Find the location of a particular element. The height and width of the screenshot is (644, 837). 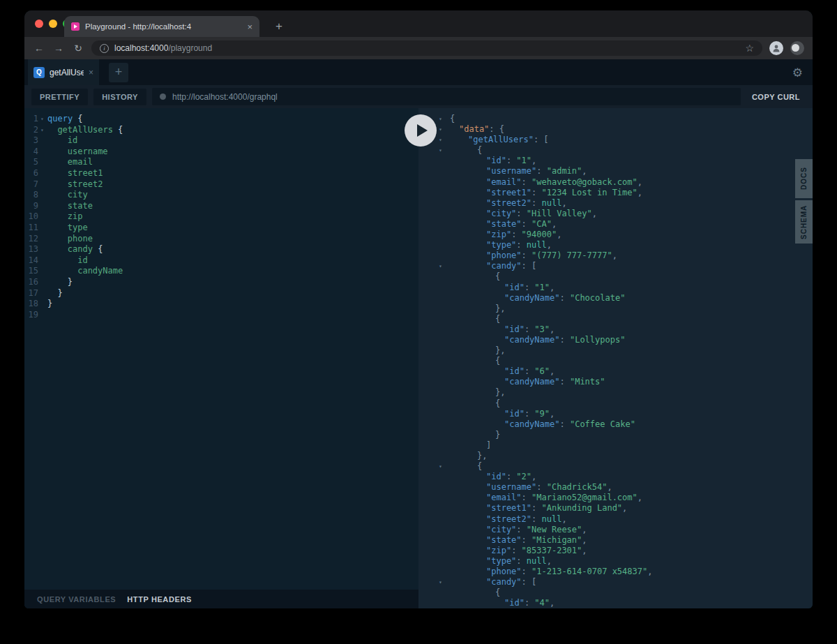

editor-line: 7street2 is located at coordinates (222, 185).